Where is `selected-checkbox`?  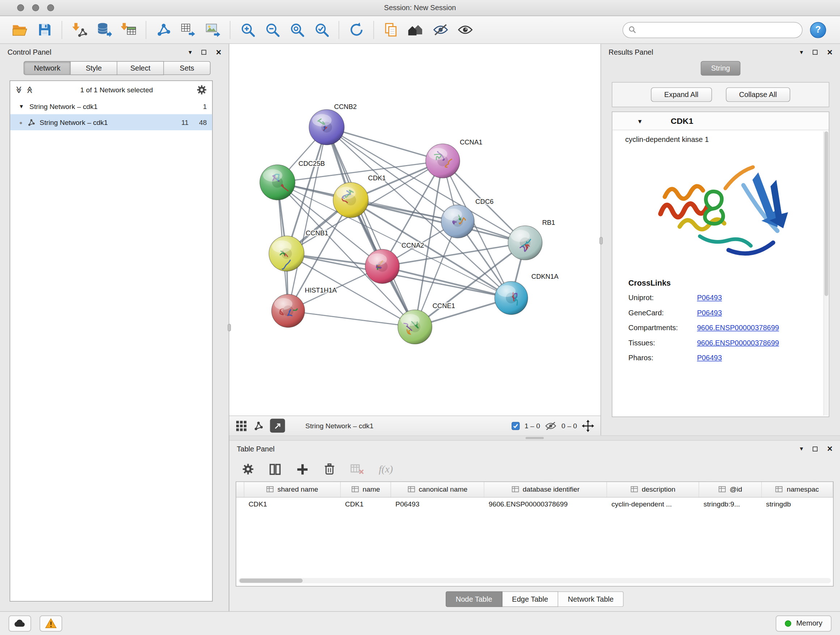 selected-checkbox is located at coordinates (516, 426).